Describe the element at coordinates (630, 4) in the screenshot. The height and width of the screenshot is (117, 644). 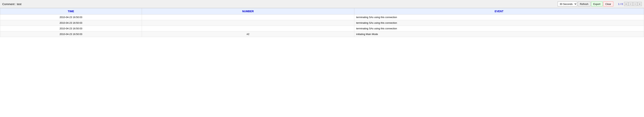
I see `pagination: 1 / 0 « ‹ › »` at that location.